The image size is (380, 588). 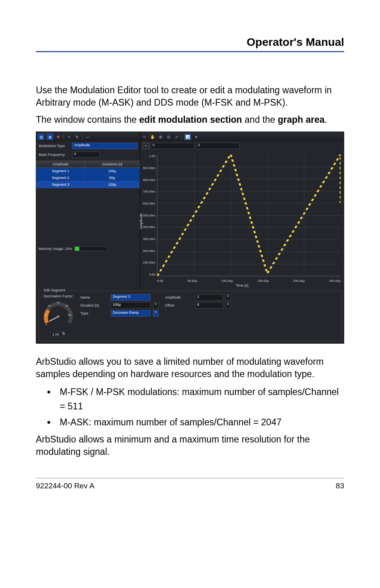 I want to click on name-label: Name, so click(x=94, y=297).